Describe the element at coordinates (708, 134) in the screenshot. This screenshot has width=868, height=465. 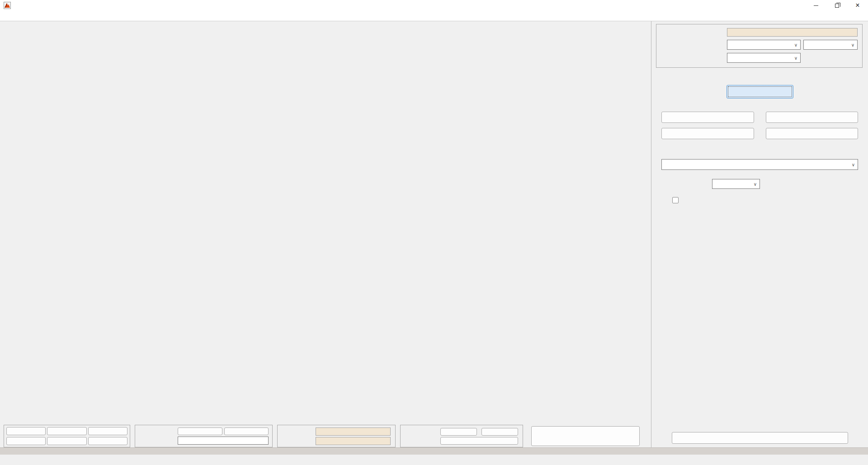
I see `histograms-button` at that location.